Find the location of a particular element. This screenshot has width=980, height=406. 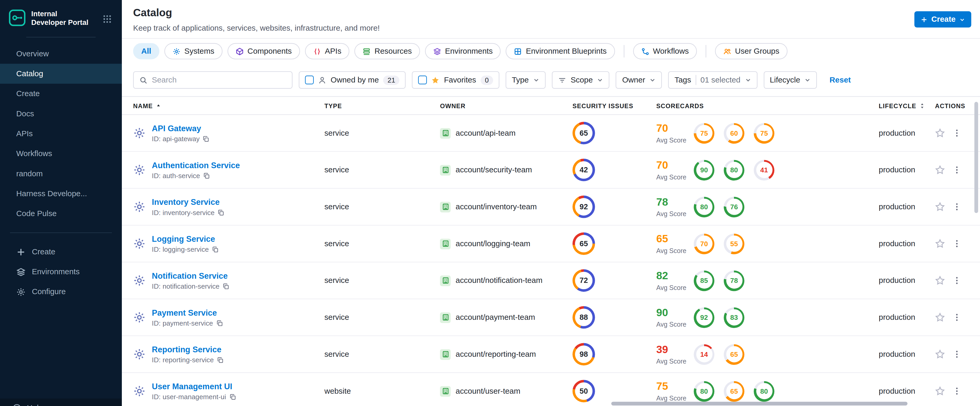

component-name-link: API Gateway is located at coordinates (181, 128).